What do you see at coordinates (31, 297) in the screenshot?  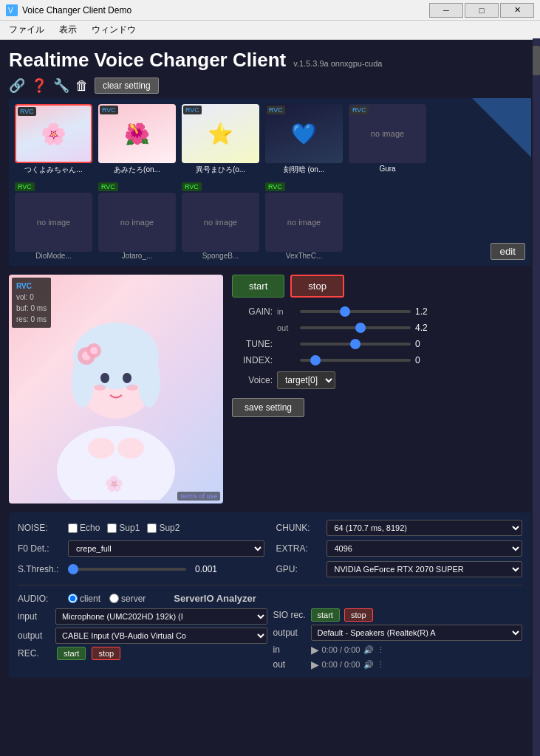 I see `voice-vol: vol: 0` at bounding box center [31, 297].